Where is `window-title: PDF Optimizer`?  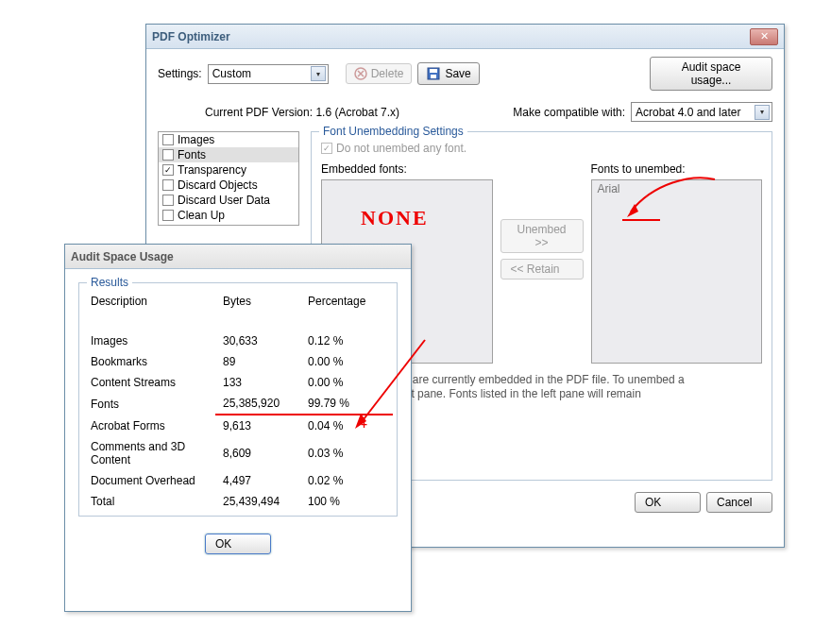 window-title: PDF Optimizer is located at coordinates (191, 37).